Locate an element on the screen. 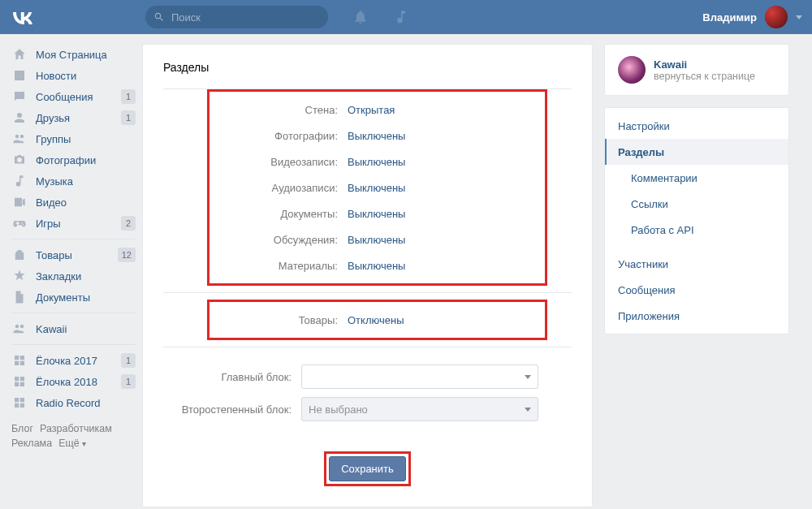  right-nav-item: Приложения is located at coordinates (697, 316).